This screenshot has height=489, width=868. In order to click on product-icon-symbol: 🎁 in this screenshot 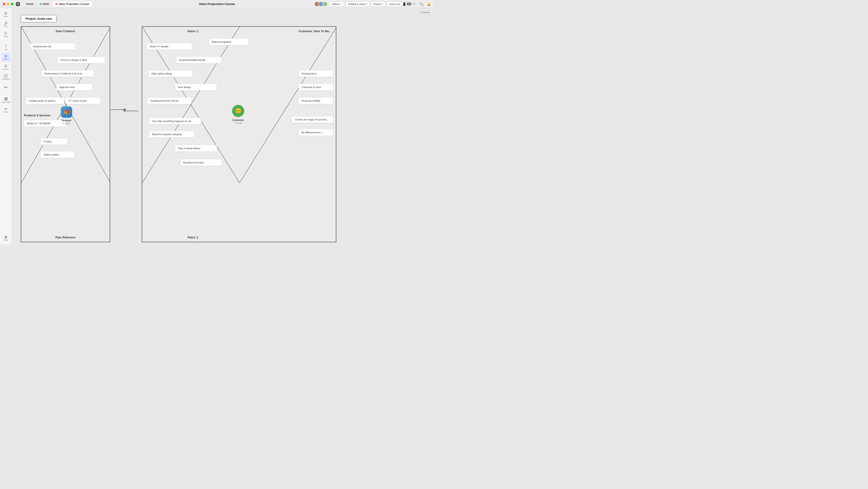, I will do `click(67, 112)`.